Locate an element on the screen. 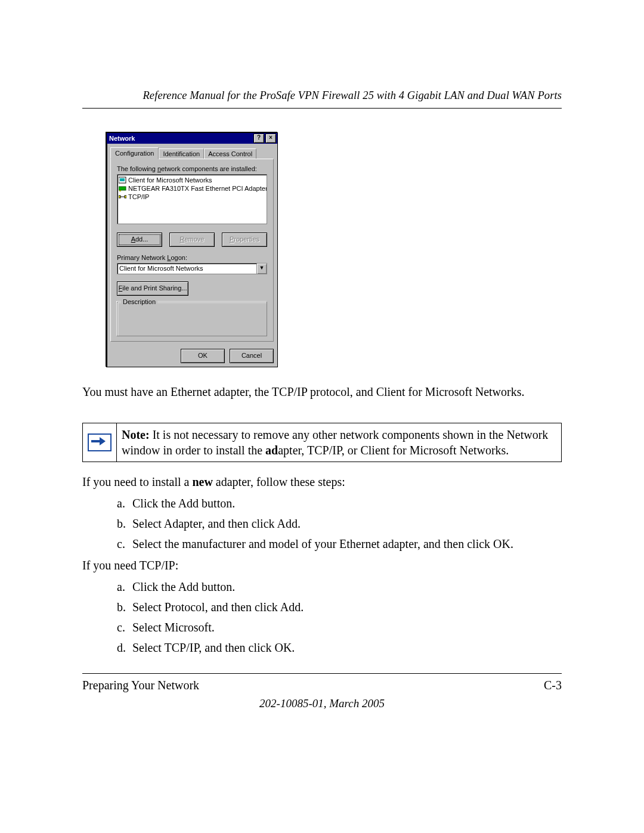 The height and width of the screenshot is (833, 644). logon-label-post: ogon: is located at coordinates (179, 258).